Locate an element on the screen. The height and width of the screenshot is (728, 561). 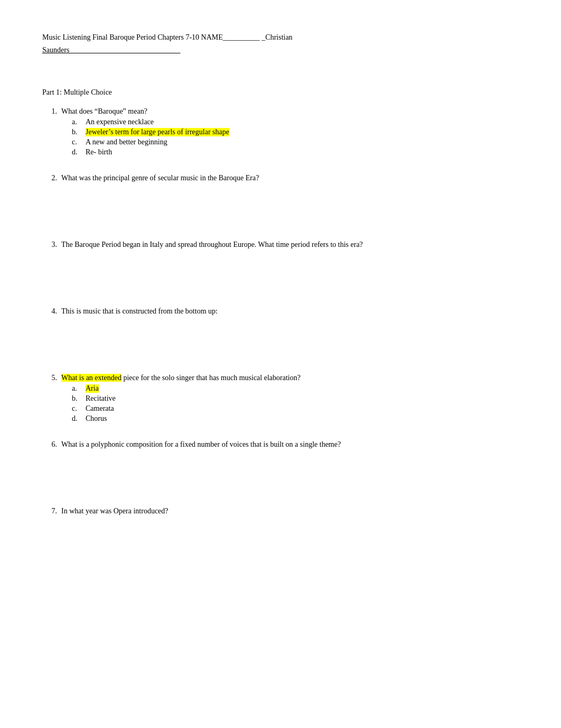
option-text: A new and better beginning is located at coordinates (127, 142).